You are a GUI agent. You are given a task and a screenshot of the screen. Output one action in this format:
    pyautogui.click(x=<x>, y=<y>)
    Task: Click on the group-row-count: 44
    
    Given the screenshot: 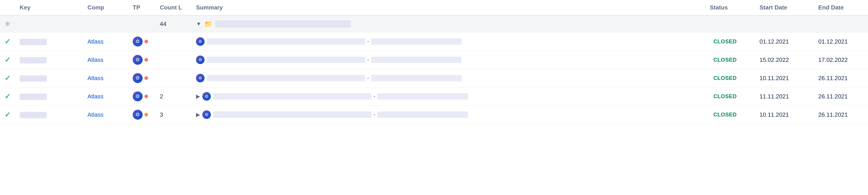 What is the action you would take?
    pyautogui.click(x=173, y=24)
    